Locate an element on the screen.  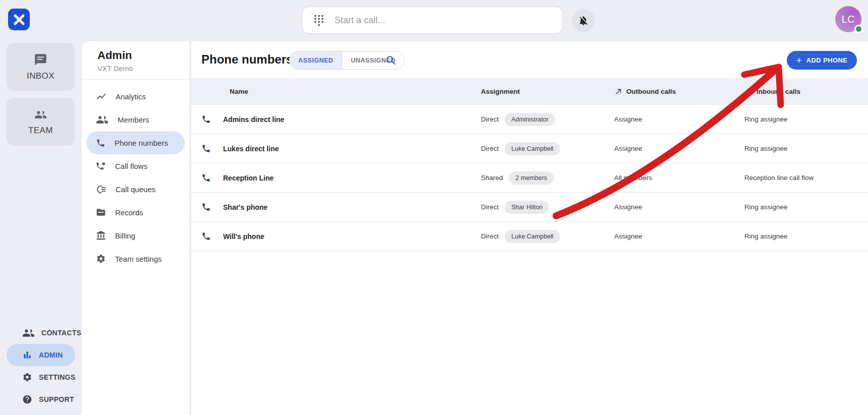
phone-line-name: Shar's phone is located at coordinates (245, 207).